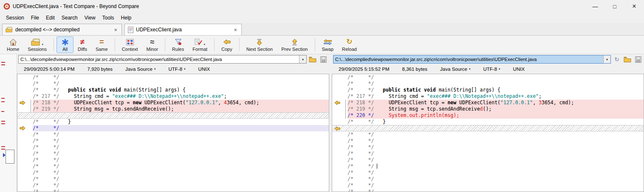  Describe the element at coordinates (495, 97) in the screenshot. I see `code-text: /* 217 */ String cmd = "exec### D:\\Note…` at that location.